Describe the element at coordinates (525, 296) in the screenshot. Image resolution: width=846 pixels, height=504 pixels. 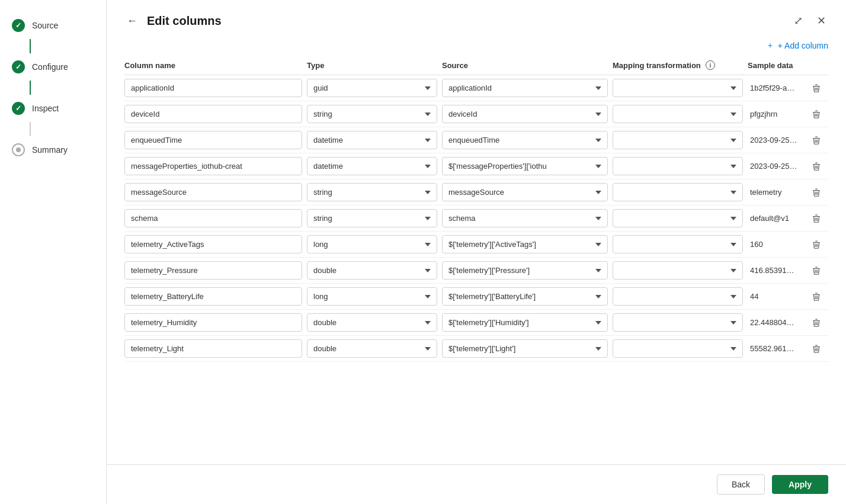
I see `source-select: $['telemetry']['BatteryLife']` at that location.